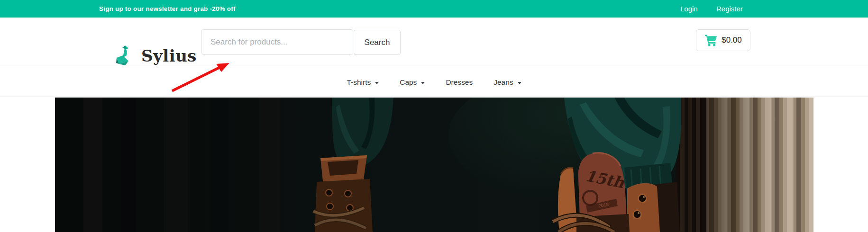 The height and width of the screenshot is (232, 868). Describe the element at coordinates (723, 40) in the screenshot. I see `cart-button: $0.00` at that location.